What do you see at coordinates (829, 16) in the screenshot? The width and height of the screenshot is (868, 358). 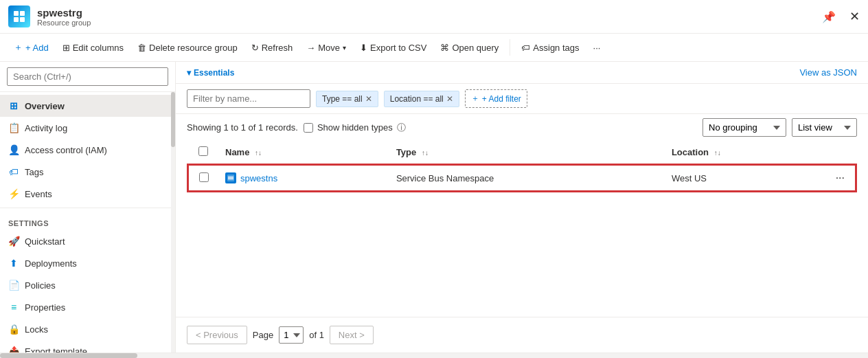 I see `pin-icon: 📌` at bounding box center [829, 16].